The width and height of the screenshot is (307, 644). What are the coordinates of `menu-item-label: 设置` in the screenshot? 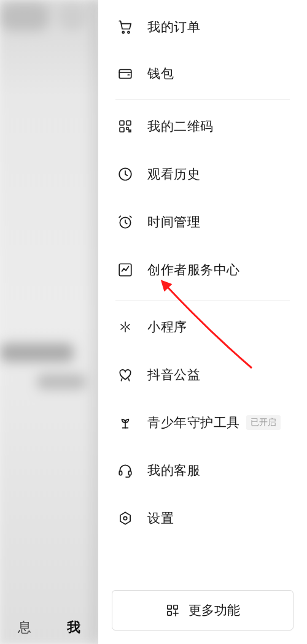 It's located at (161, 518).